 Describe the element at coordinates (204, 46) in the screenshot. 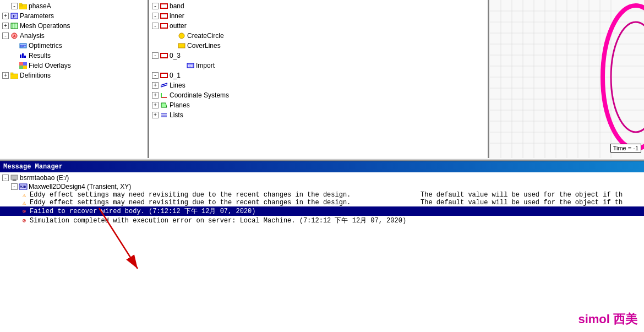

I see `coverlines-label: CoverLines` at that location.